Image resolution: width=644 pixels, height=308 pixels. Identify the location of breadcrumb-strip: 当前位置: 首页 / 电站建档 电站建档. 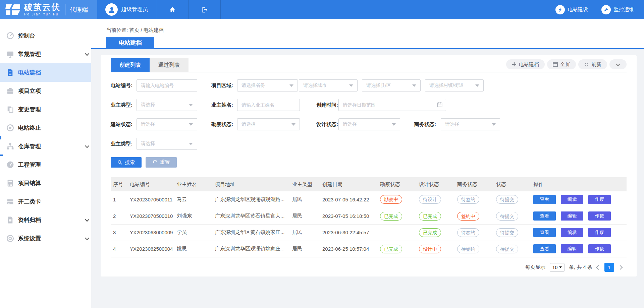
(368, 34).